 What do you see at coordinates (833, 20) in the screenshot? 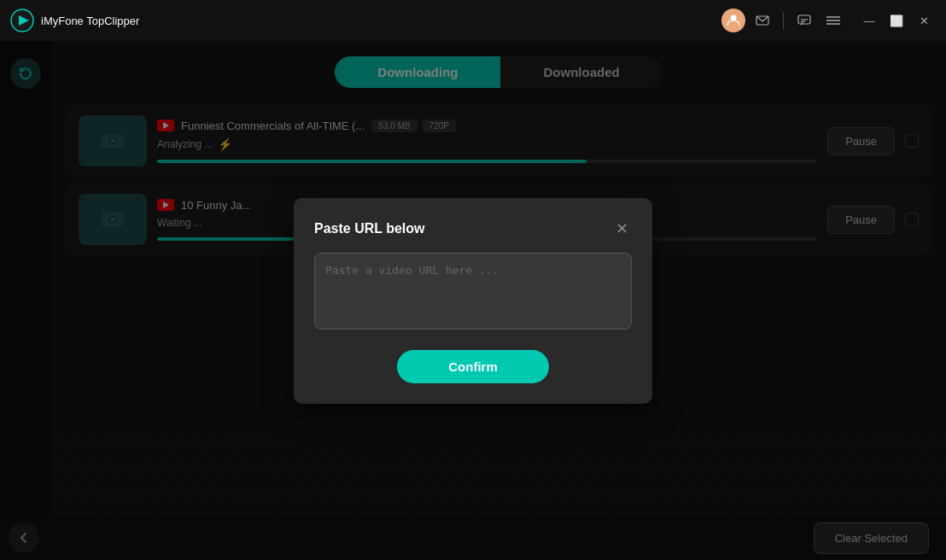
I see `menu-icon-btn` at bounding box center [833, 20].